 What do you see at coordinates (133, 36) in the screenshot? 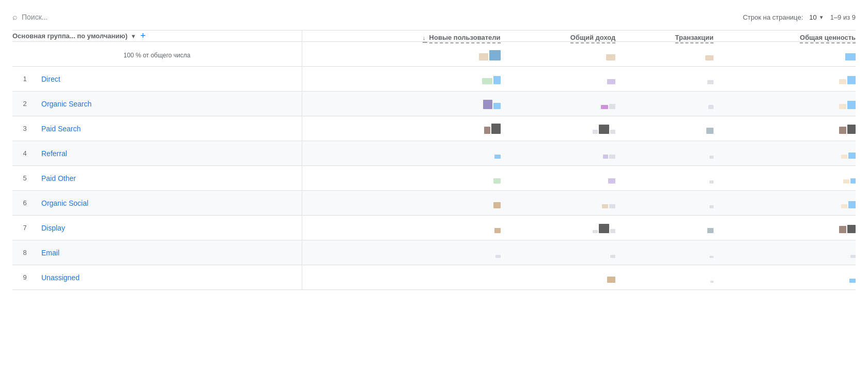
I see `group-dropdown-arrow: ▼` at bounding box center [133, 36].